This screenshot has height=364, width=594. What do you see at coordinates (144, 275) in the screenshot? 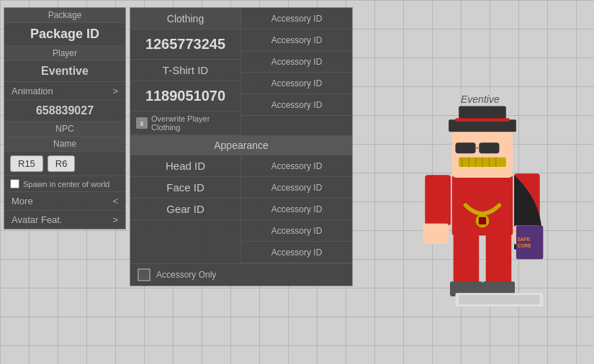
I see `accessory-only-checkbox` at bounding box center [144, 275].